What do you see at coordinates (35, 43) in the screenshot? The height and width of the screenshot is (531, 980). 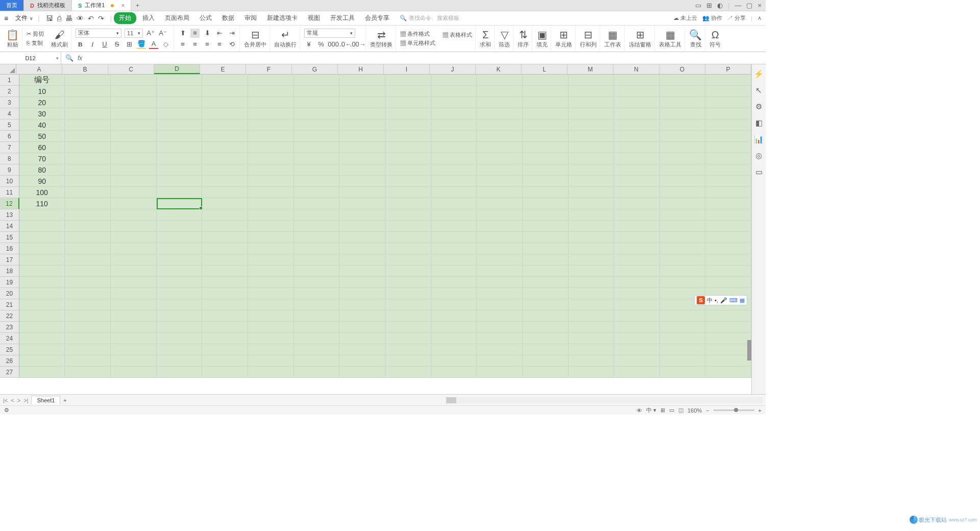 I see `copy-button: ⎘ 复制` at bounding box center [35, 43].